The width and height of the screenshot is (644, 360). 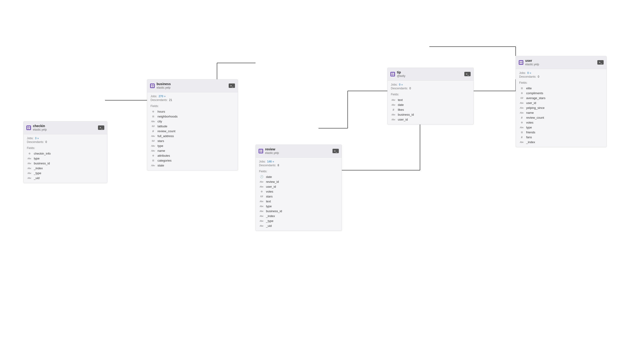 What do you see at coordinates (529, 73) in the screenshot?
I see `user-jobs-value: 0 »` at bounding box center [529, 73].